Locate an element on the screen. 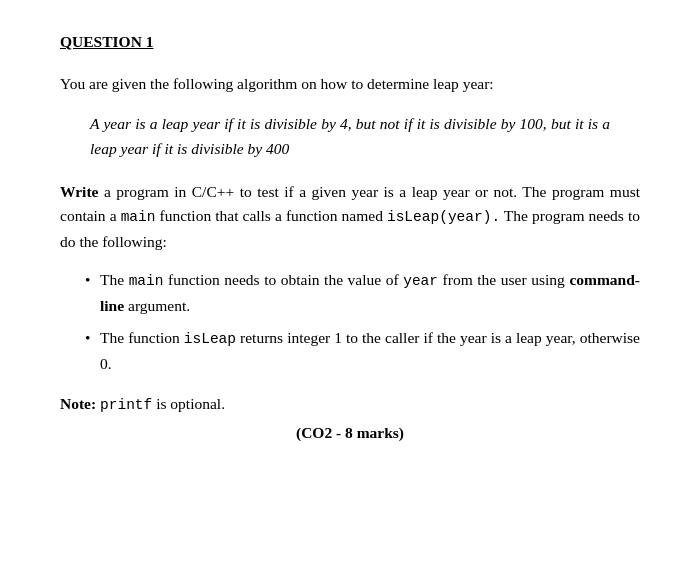  bullet1-text3: from the user using is located at coordinates (504, 280).